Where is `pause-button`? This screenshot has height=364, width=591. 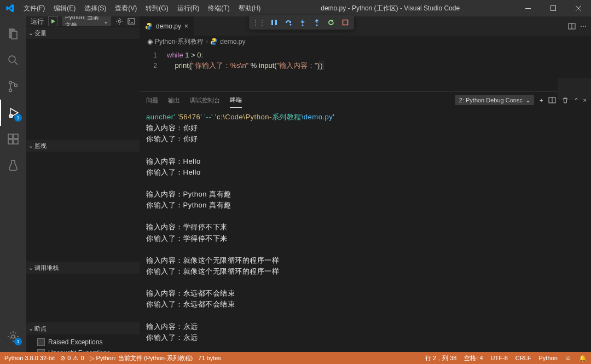
pause-button is located at coordinates (274, 22).